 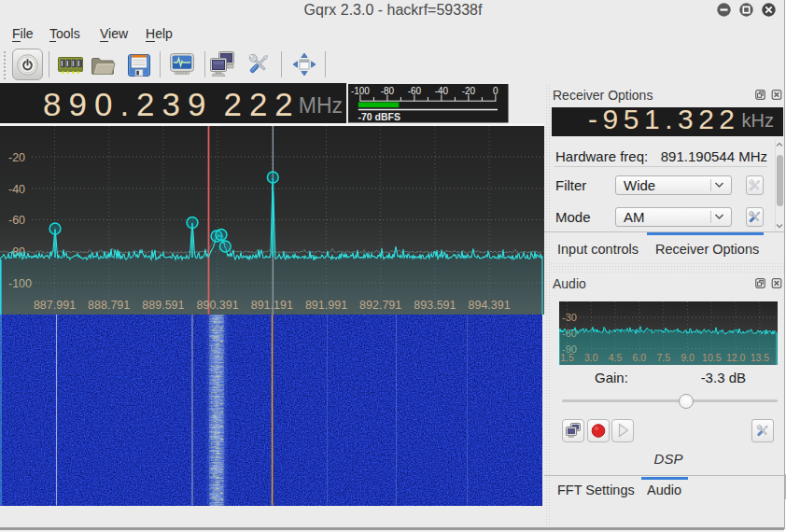 What do you see at coordinates (711, 357) in the screenshot?
I see `svg-text: 10.5` at bounding box center [711, 357].